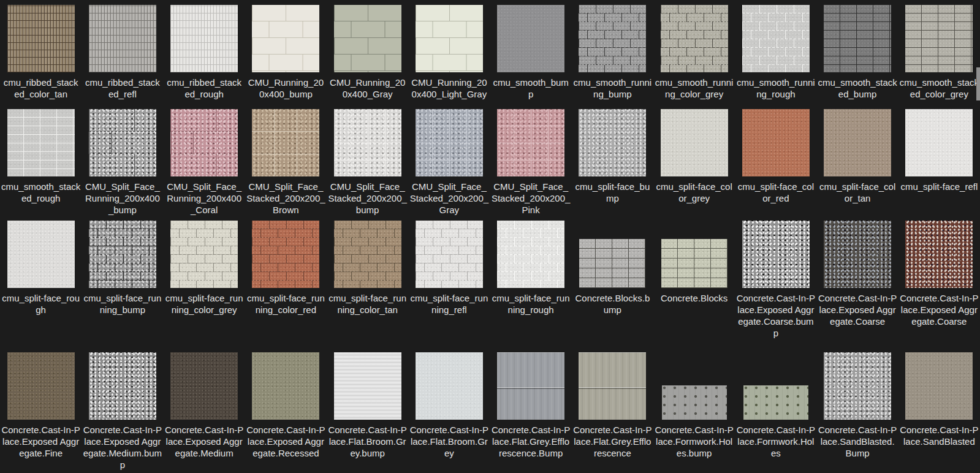  What do you see at coordinates (531, 283) in the screenshot?
I see `material-tile: cmu_split-face_running_rough` at bounding box center [531, 283].